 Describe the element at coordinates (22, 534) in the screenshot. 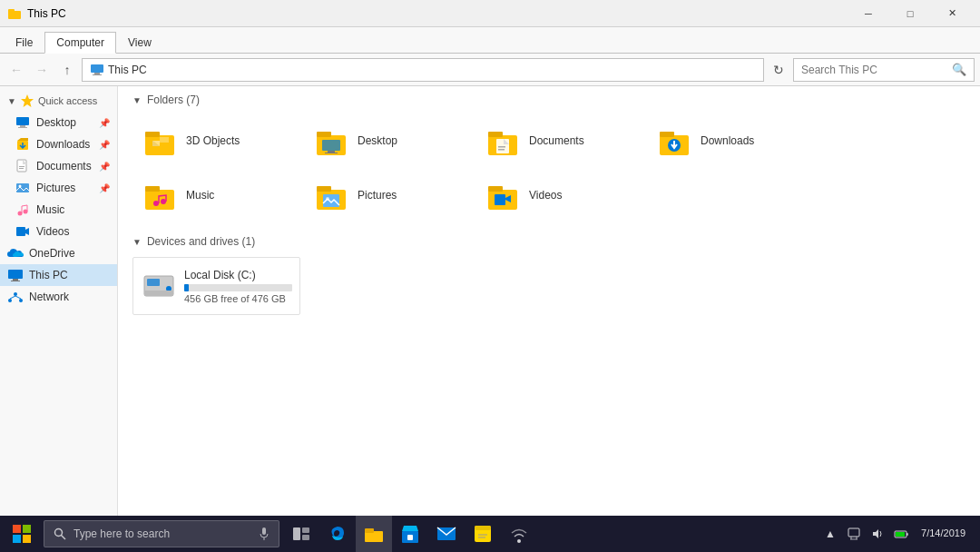

I see `start-button` at that location.